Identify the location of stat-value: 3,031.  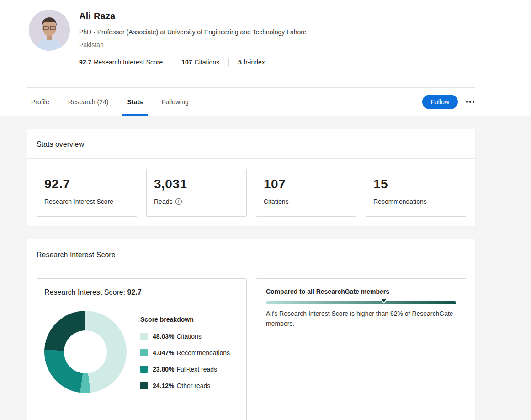
(196, 184).